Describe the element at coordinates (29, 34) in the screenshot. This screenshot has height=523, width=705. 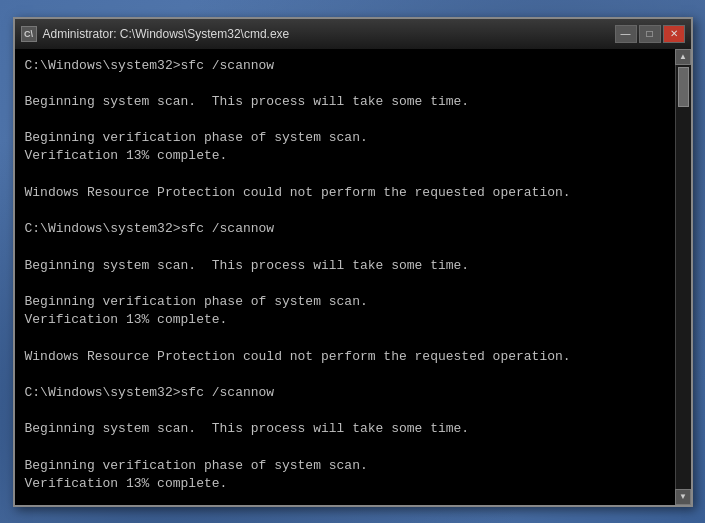
I see `window-icon: C\` at that location.